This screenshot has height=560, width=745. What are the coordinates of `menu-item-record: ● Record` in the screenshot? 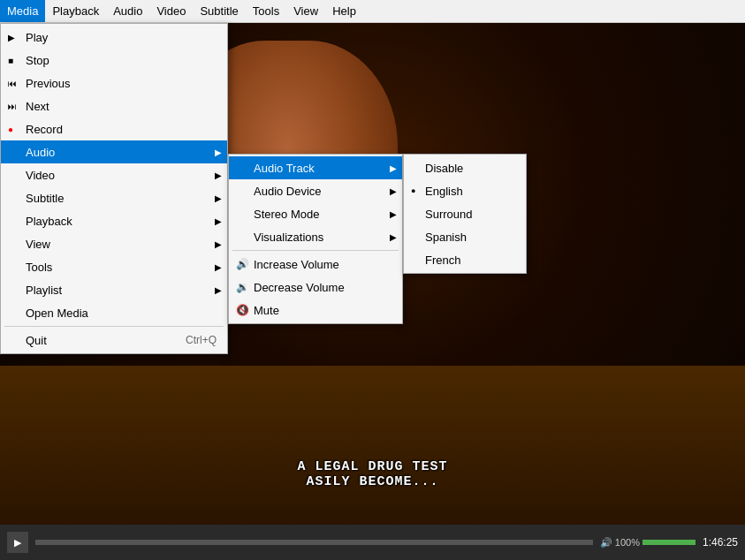 It's located at (114, 129).